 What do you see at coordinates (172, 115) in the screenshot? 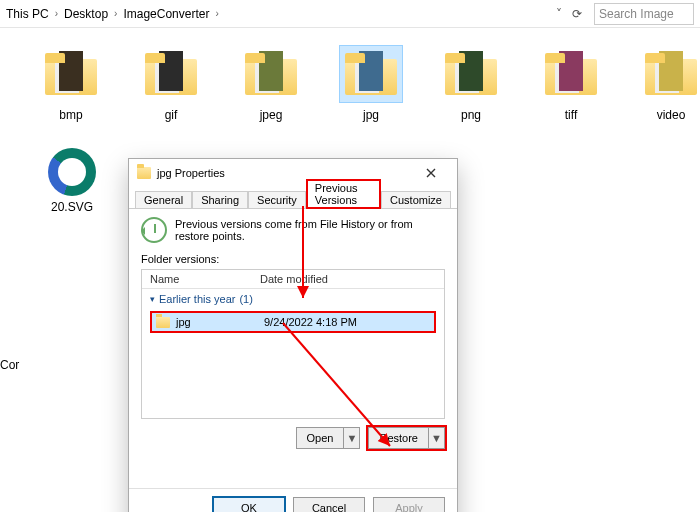
I see `folder-label: gif` at bounding box center [172, 115].